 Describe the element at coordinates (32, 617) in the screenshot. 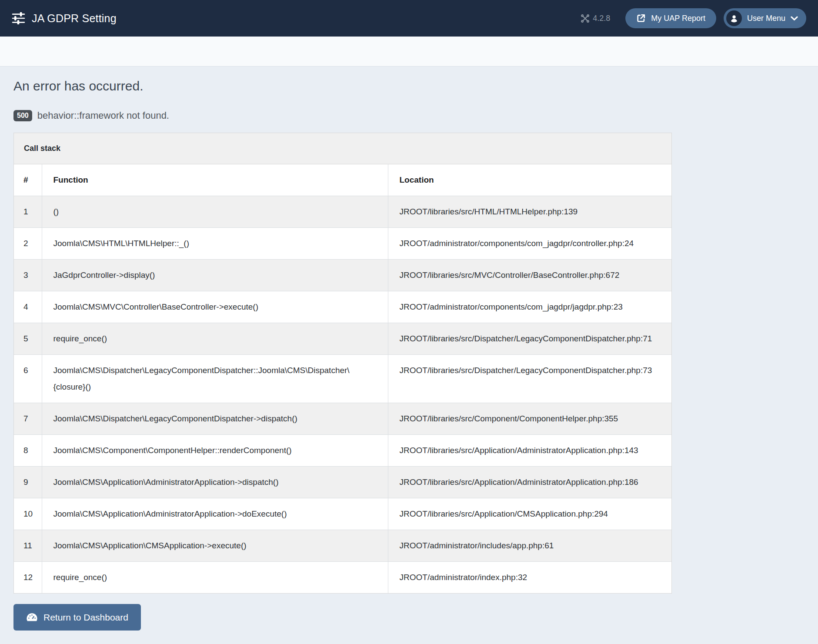

I see `dashboard-gauge-icon` at that location.